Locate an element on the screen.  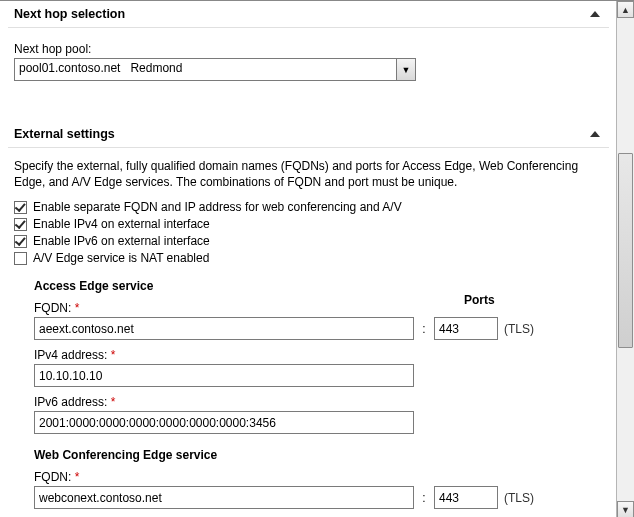
external-settings-section-header: External settings is located at coordinates (308, 134).